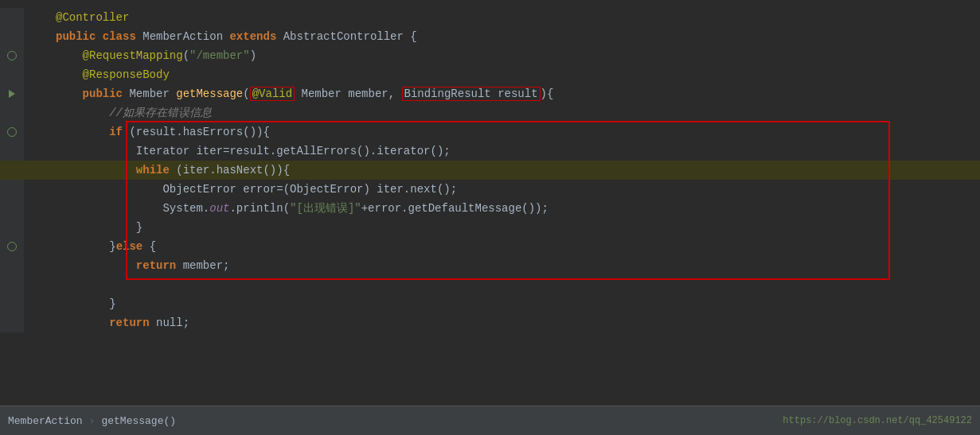  What do you see at coordinates (490, 170) in the screenshot?
I see `code-line: while (iter.hasNext()){` at bounding box center [490, 170].